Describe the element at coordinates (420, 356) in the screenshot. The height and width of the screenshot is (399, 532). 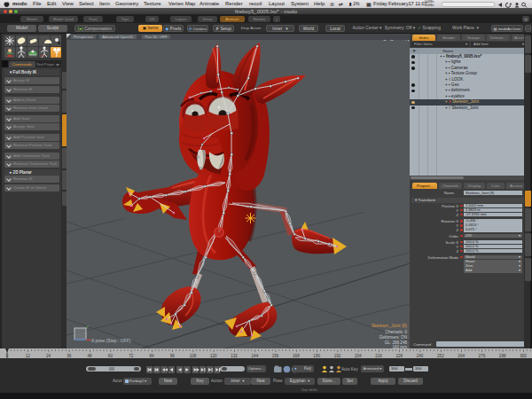
I see `svg-text: 240` at that location.